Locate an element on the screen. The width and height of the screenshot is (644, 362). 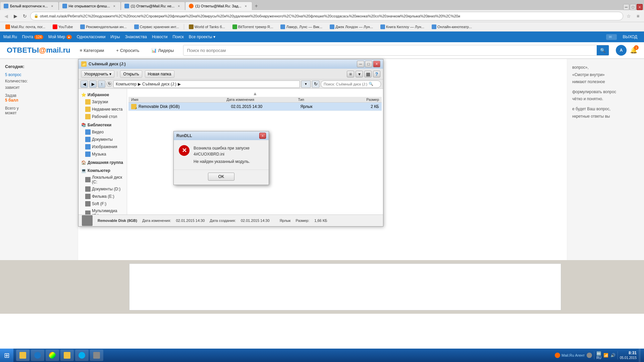
signout-link: ВЫХОД is located at coordinates (630, 37).